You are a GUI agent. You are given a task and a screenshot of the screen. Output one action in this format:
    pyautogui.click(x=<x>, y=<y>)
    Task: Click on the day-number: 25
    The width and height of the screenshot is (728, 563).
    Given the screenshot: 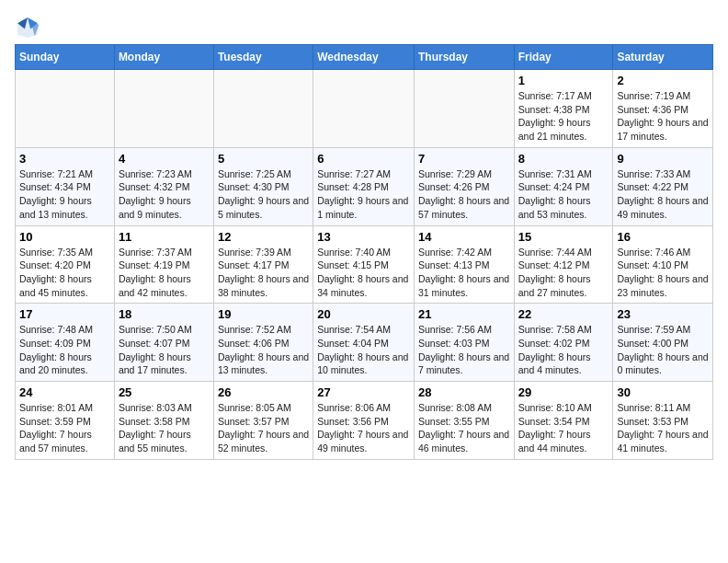 What is the action you would take?
    pyautogui.click(x=164, y=392)
    